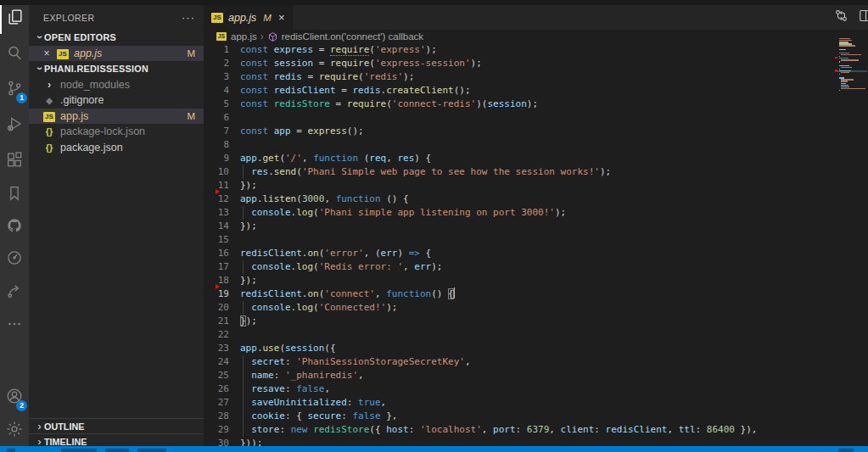 Image resolution: width=868 pixels, height=452 pixels. What do you see at coordinates (536, 186) in the screenshot?
I see `code-line-11: 11});` at bounding box center [536, 186].